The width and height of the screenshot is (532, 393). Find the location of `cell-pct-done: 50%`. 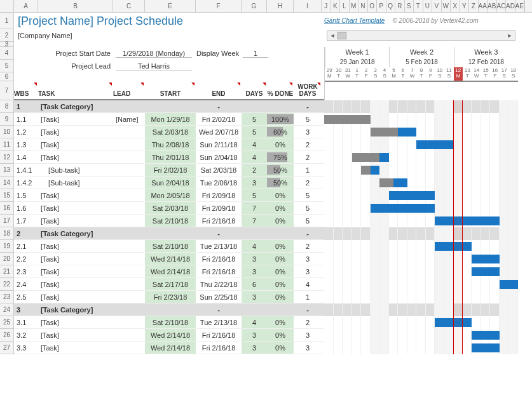

cell-pct-done: 50% is located at coordinates (280, 183).